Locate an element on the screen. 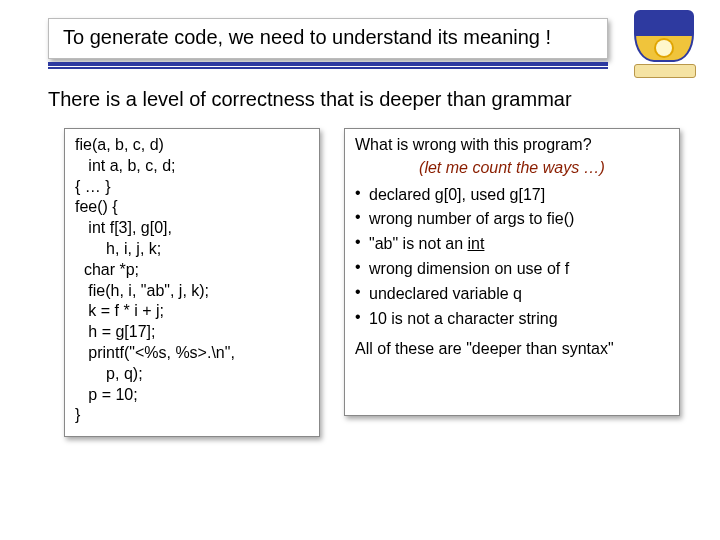 The height and width of the screenshot is (540, 720). bullet-text-underlined: int is located at coordinates (476, 244).